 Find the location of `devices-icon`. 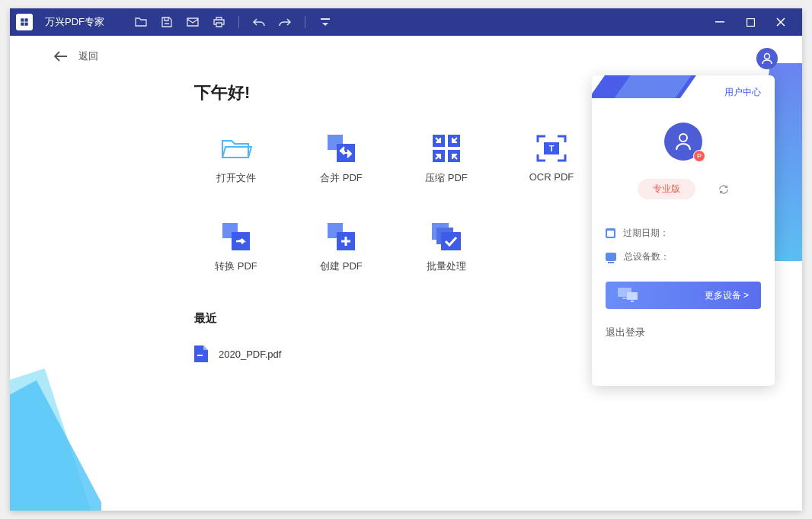

devices-icon is located at coordinates (628, 295).